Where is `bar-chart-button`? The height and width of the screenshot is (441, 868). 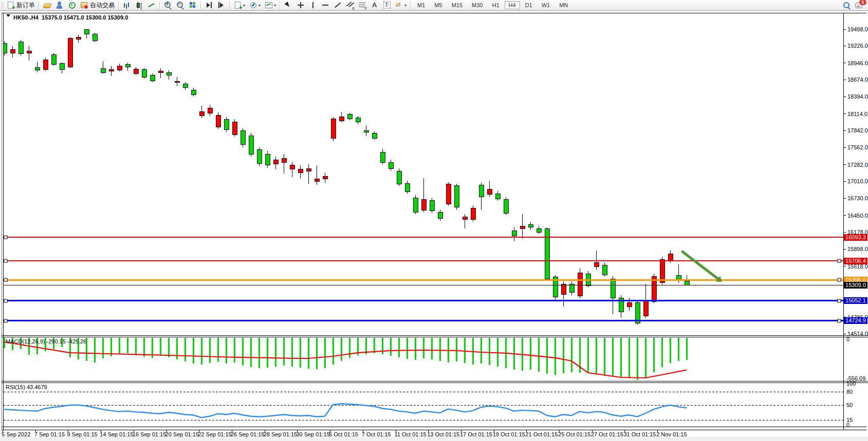 bar-chart-button is located at coordinates (127, 5).